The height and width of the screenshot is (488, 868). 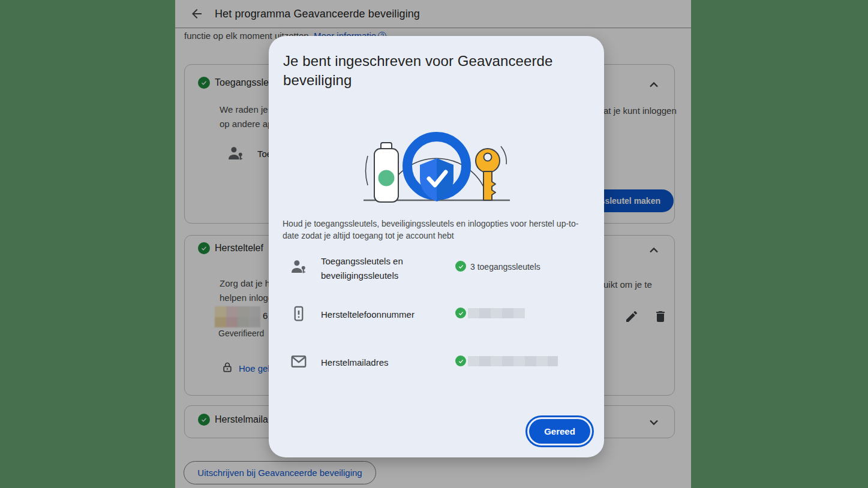 I want to click on row-label: Toegangssleutels en beveiligingssleutels, so click(x=384, y=269).